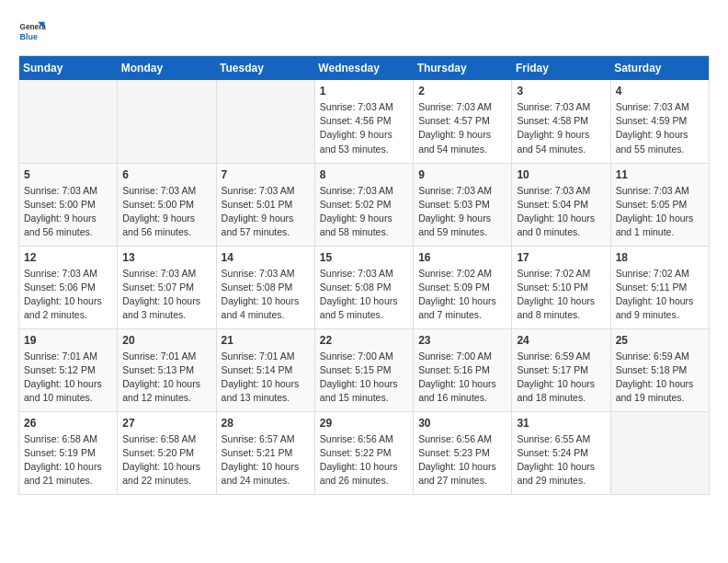  What do you see at coordinates (364, 129) in the screenshot?
I see `day-info: Sunrise: 7:03 AM Sunset: 4:56 PM Dayligh…` at bounding box center [364, 129].